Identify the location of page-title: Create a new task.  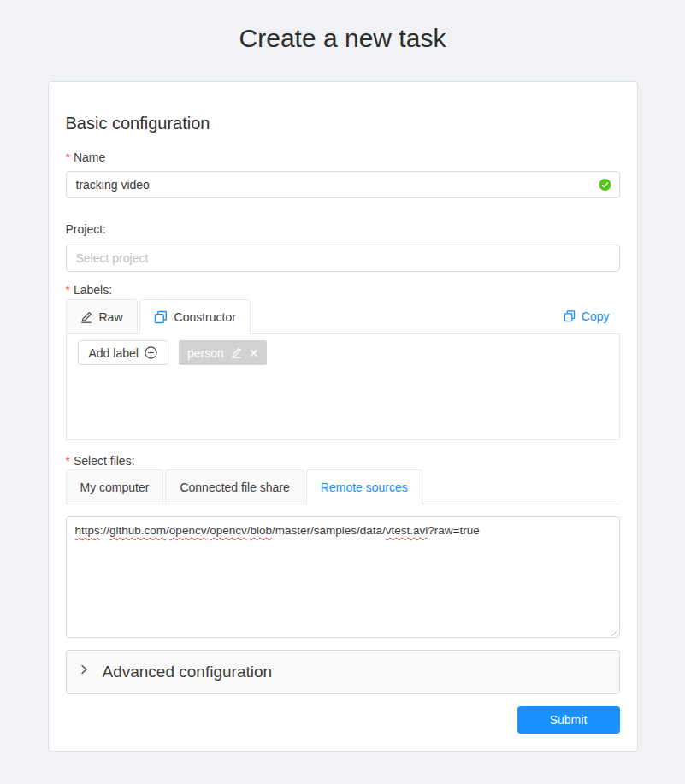
(342, 38).